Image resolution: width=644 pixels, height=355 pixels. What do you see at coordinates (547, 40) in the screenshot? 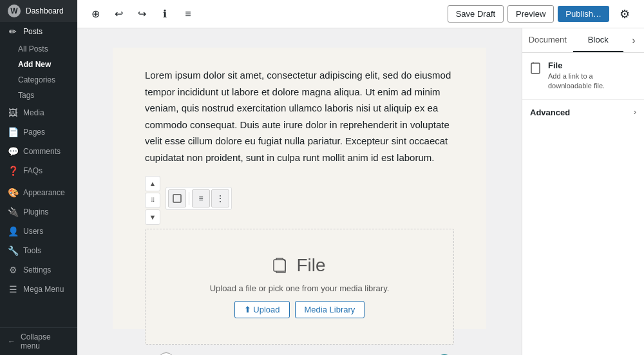
I see `tab-document: Document` at bounding box center [547, 40].